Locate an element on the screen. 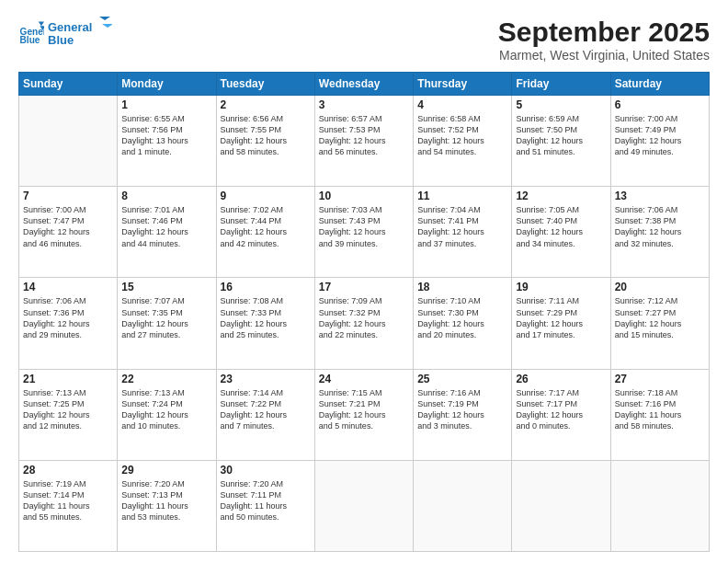 The height and width of the screenshot is (563, 728). day-info: Sunrise: 7:00 AM Sunset: 7:49 PM Dayligh… is located at coordinates (660, 136).